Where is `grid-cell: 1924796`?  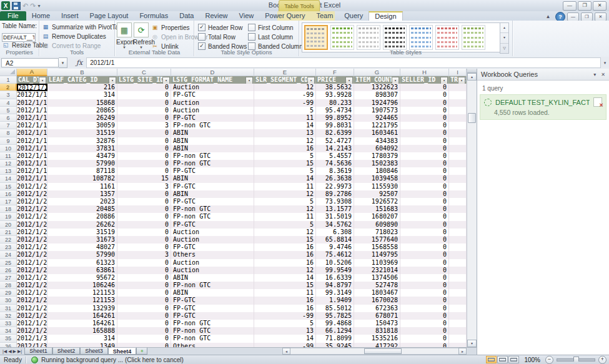 grid-cell: 1924796 is located at coordinates (377, 103).